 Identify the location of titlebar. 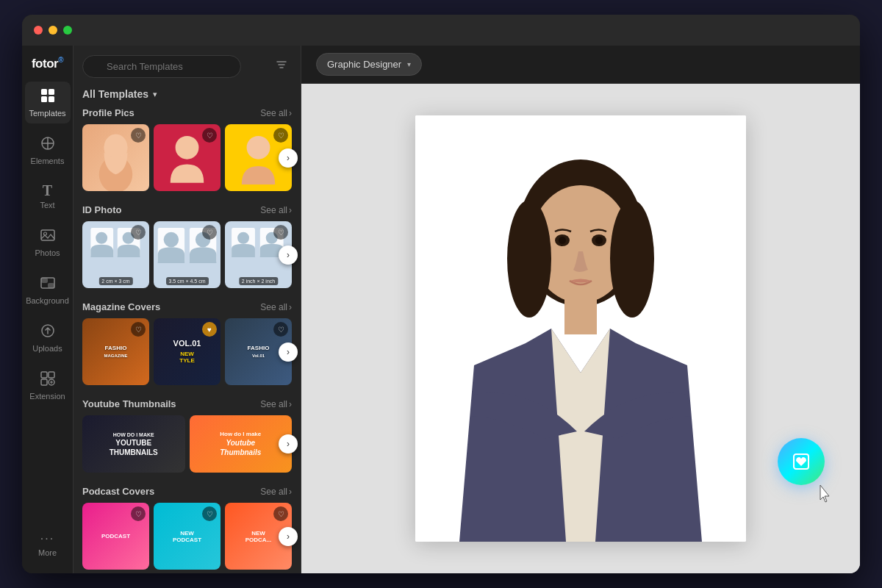
(441, 30).